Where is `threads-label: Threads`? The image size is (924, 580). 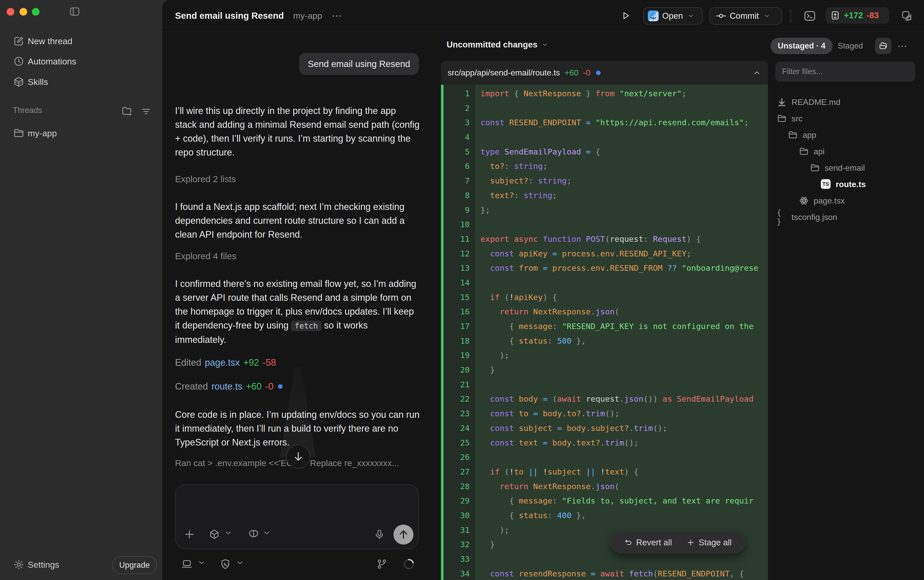
threads-label: Threads is located at coordinates (28, 110).